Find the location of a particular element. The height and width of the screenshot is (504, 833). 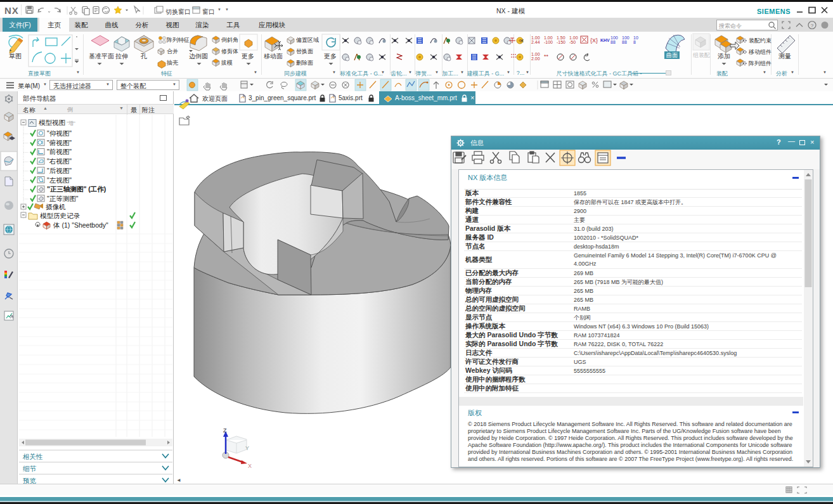

svg-text: 细节 is located at coordinates (30, 468).